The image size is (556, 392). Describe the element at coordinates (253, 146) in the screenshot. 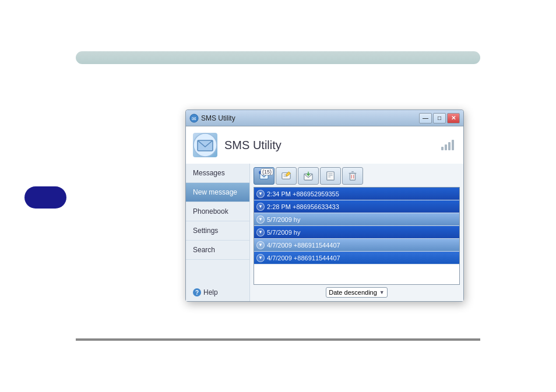

I see `app-title: SMS Utility` at that location.